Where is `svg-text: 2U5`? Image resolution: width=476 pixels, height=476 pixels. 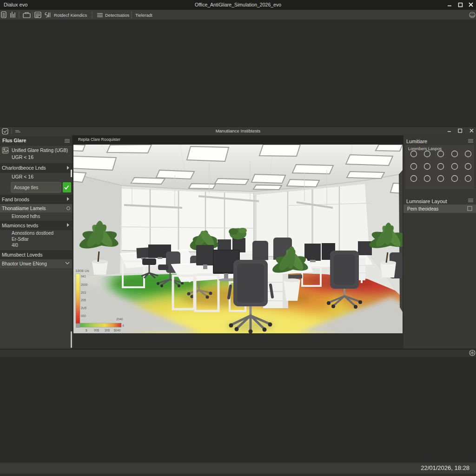
svg-text: 2U5 is located at coordinates (84, 308).